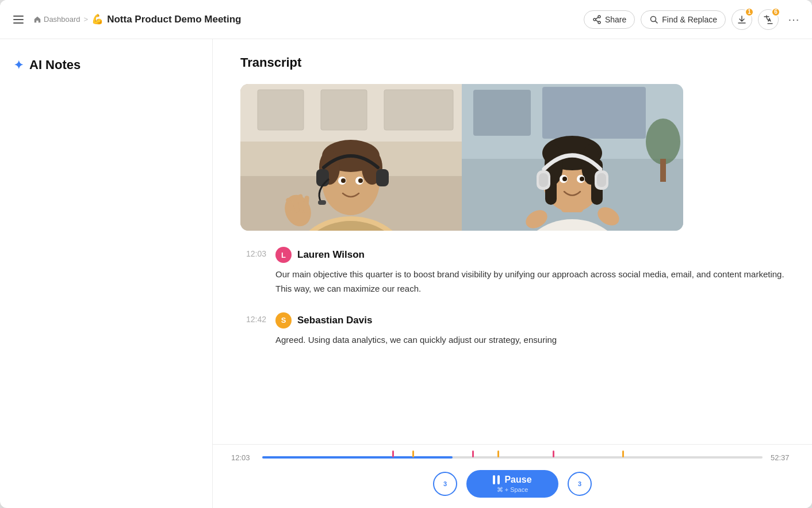 This screenshot has width=812, height=508. What do you see at coordinates (597, 20) in the screenshot?
I see `share-icon` at bounding box center [597, 20].